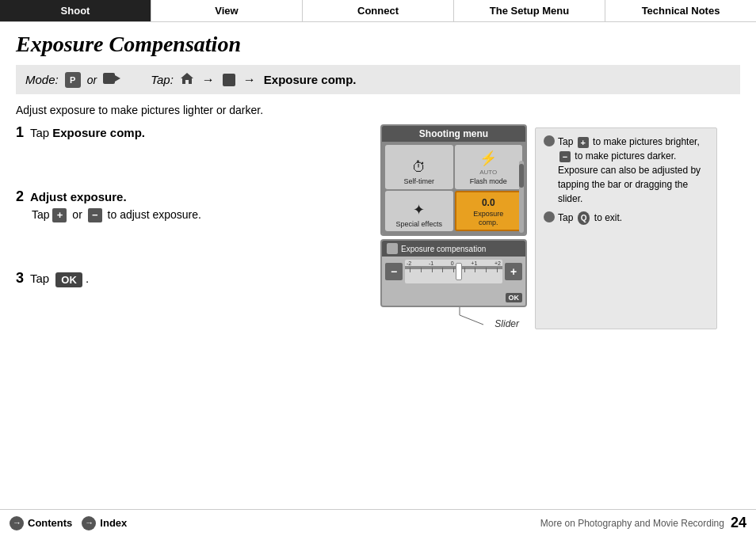 The width and height of the screenshot is (756, 536). Describe the element at coordinates (41, 523) in the screenshot. I see `contents-nav-item: → Contents` at that location.